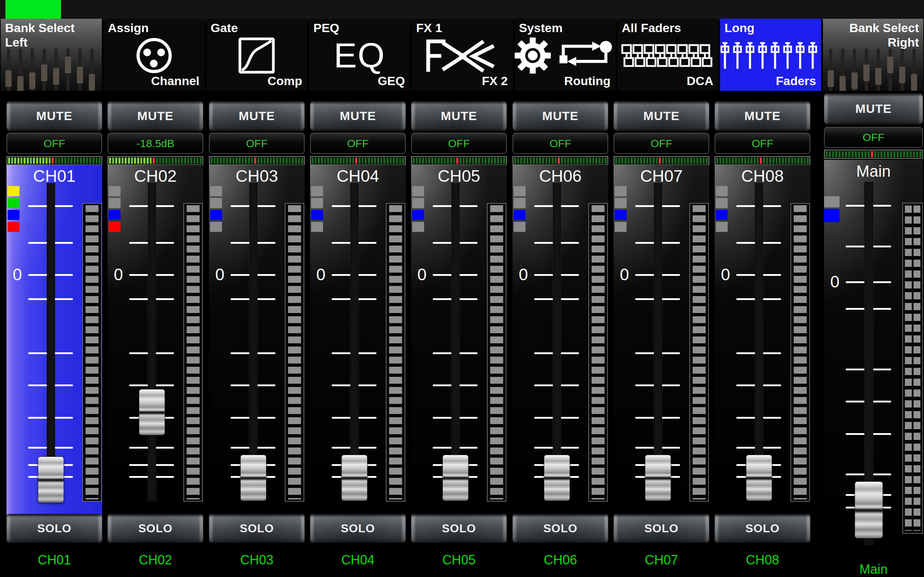 Image resolution: width=924 pixels, height=577 pixels. What do you see at coordinates (257, 56) in the screenshot?
I see `compressor-curve-icon` at bounding box center [257, 56].